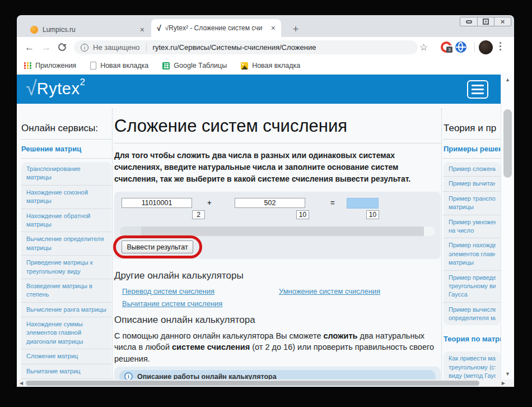 Image resolution: width=532 pixels, height=407 pixels. What do you see at coordinates (486, 47) in the screenshot?
I see `profile-avatar` at bounding box center [486, 47].